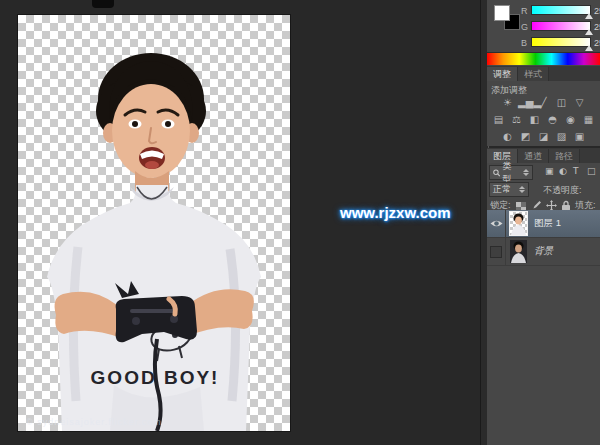 The image size is (600, 445). What do you see at coordinates (588, 120) in the screenshot?
I see `color-lookup-icon: ▦` at bounding box center [588, 120].